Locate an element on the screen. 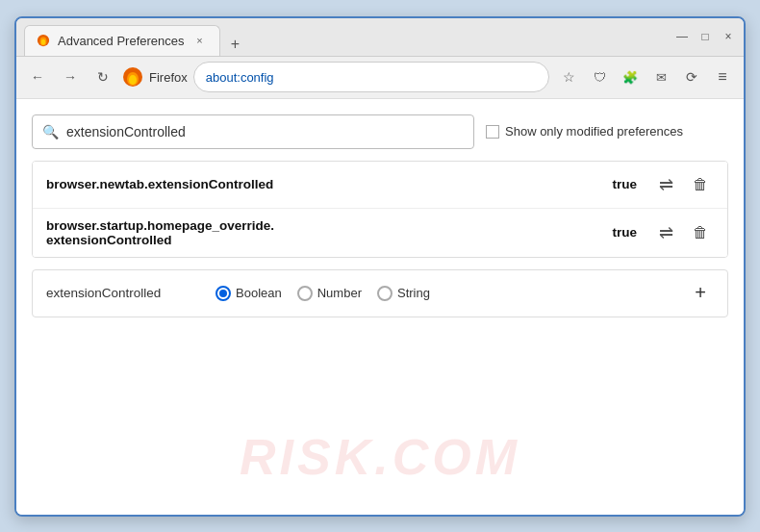 This screenshot has width=760, height=532. delete-icon-2: 🗑 is located at coordinates (700, 233).